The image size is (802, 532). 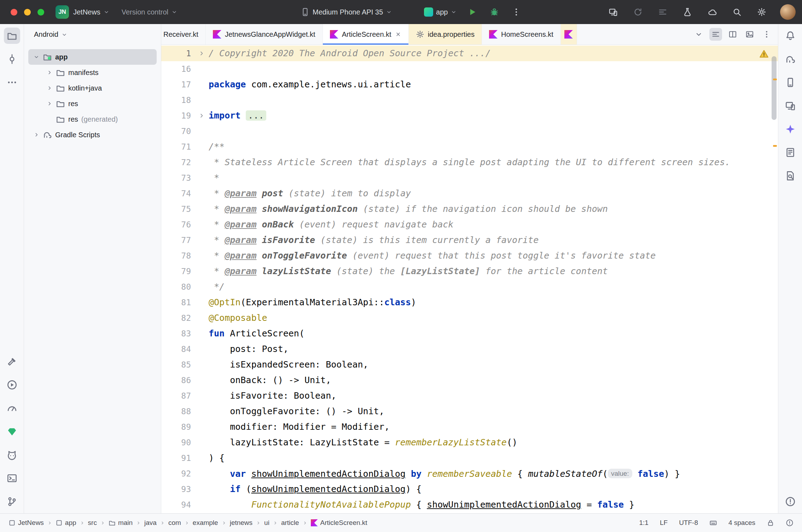 What do you see at coordinates (14, 12) in the screenshot?
I see `close-window-button` at bounding box center [14, 12].